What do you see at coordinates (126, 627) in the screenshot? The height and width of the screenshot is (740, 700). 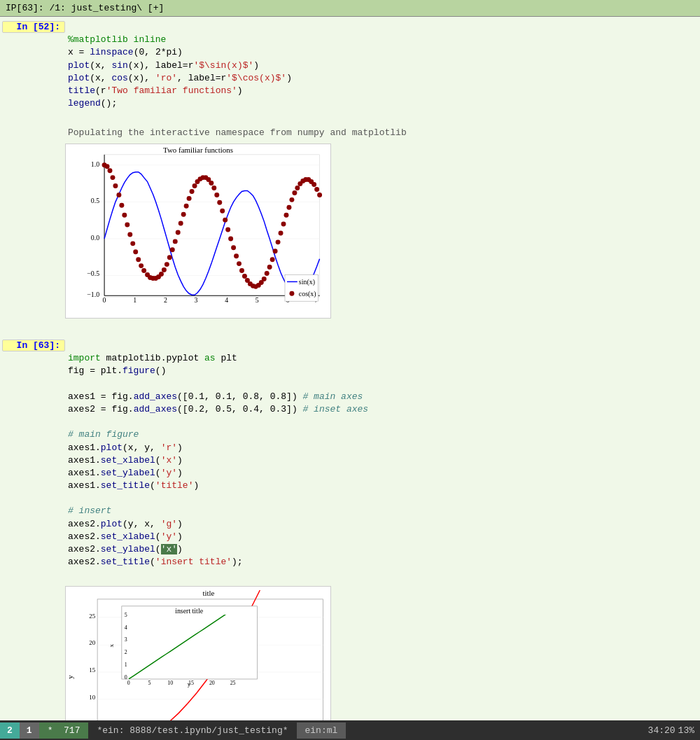 I see `svg-text: 4` at bounding box center [126, 627].